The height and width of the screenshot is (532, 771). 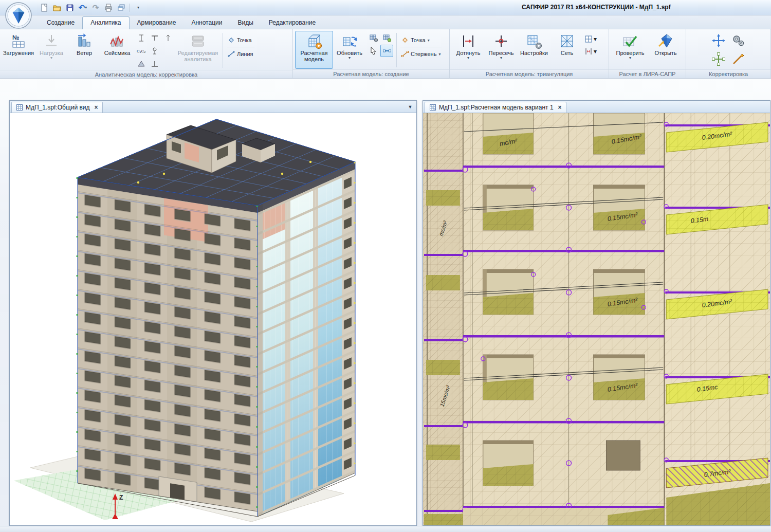 I want to click on group2-label: Расчетная модель: создание, so click(x=371, y=74).